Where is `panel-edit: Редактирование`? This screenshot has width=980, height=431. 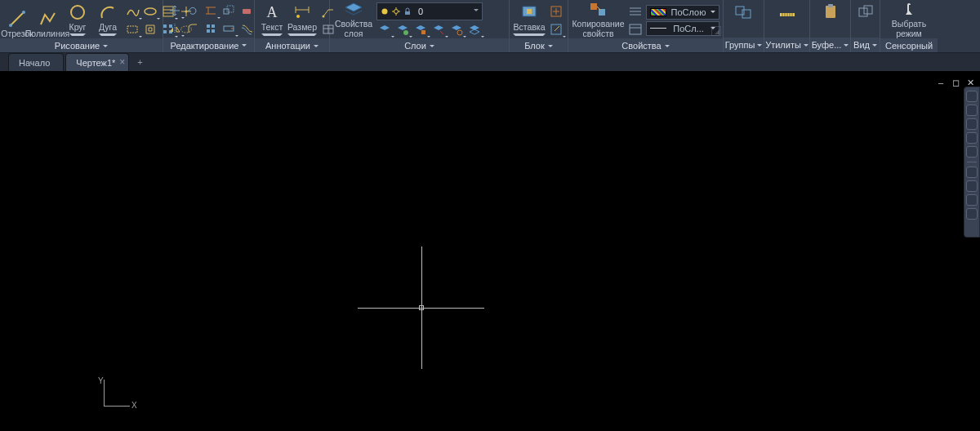 panel-edit: Редактирование is located at coordinates (209, 26).